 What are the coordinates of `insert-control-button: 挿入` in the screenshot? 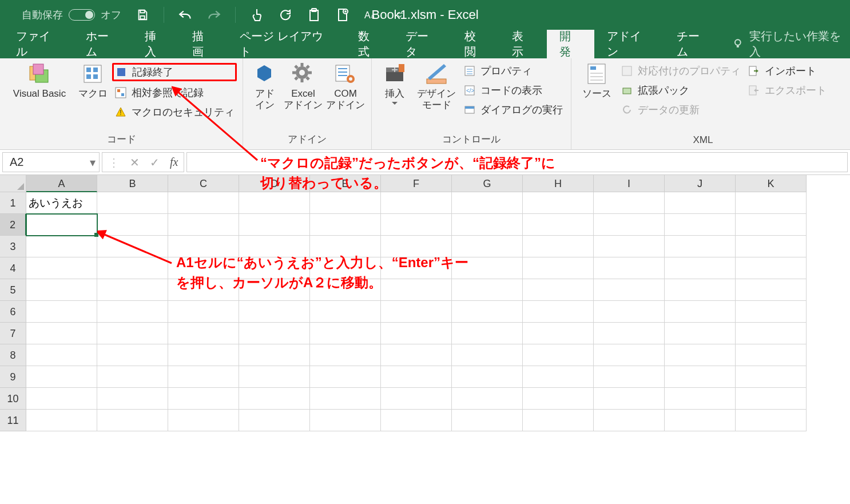 It's located at (395, 84).